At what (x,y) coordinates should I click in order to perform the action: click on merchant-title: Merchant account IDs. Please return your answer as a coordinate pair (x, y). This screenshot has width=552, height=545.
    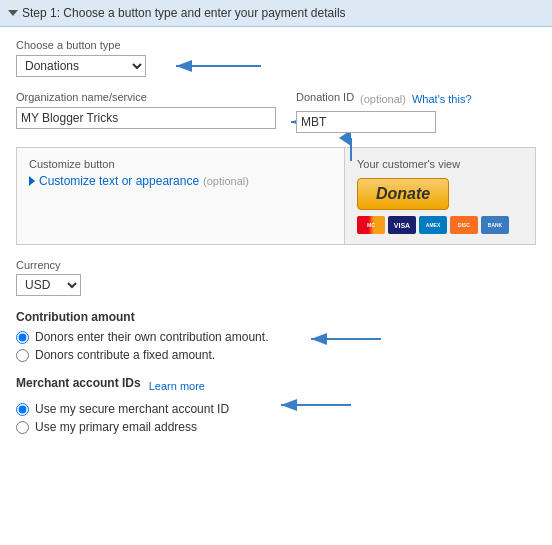
    Looking at the image, I should click on (78, 383).